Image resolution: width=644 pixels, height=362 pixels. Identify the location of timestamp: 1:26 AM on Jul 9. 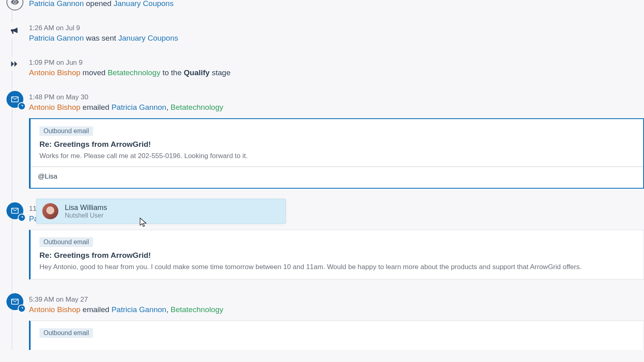
(336, 28).